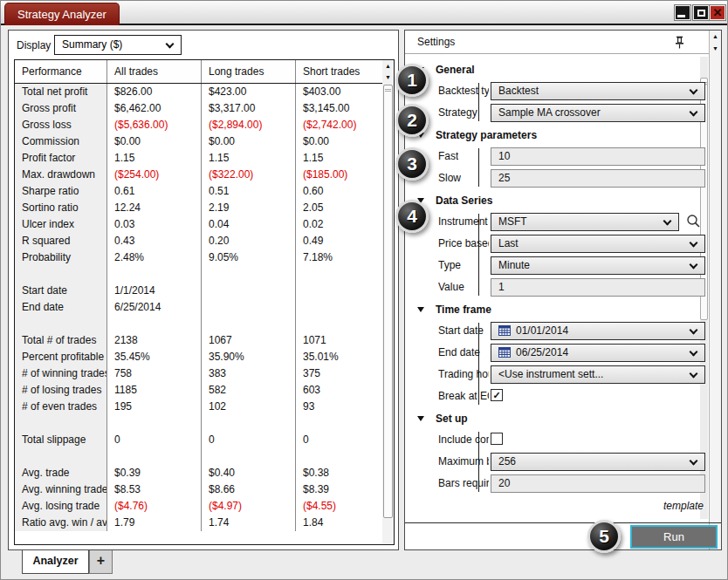 This screenshot has width=728, height=580. Describe the element at coordinates (598, 244) in the screenshot. I see `price-based-on-dropdown: Last` at that location.